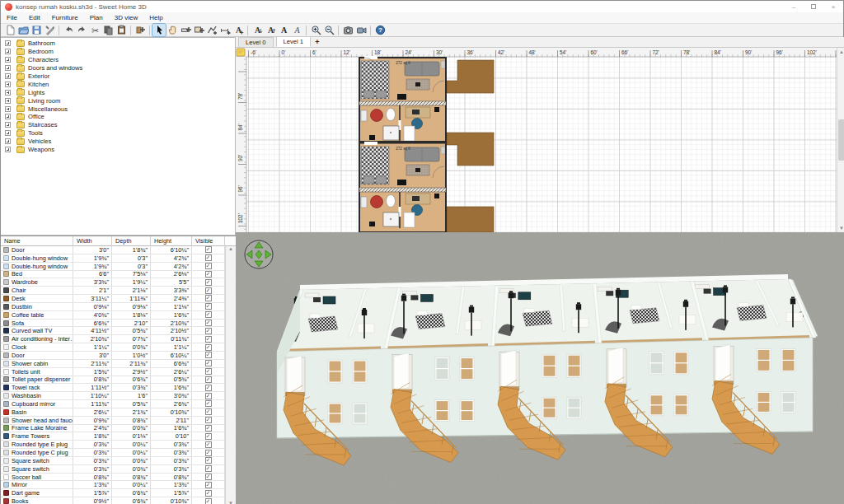 This screenshot has height=504, width=844. Describe the element at coordinates (212, 30) in the screenshot. I see `create-polylines-button` at that location.